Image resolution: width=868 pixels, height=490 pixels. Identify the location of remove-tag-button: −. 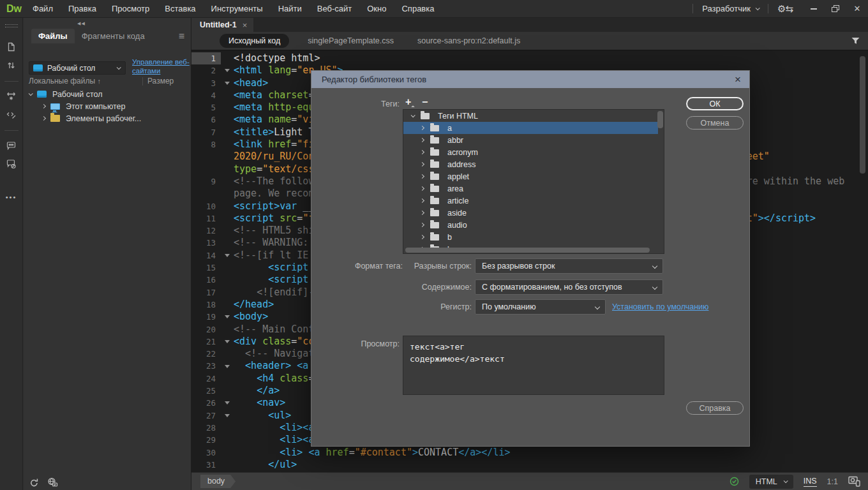
(425, 102).